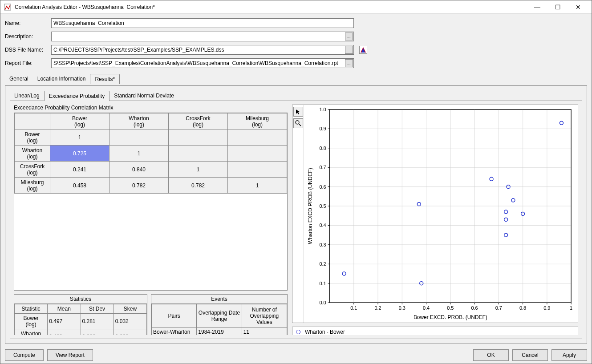 This screenshot has width=592, height=364. Describe the element at coordinates (578, 7) in the screenshot. I see `close-button: ✕` at that location.